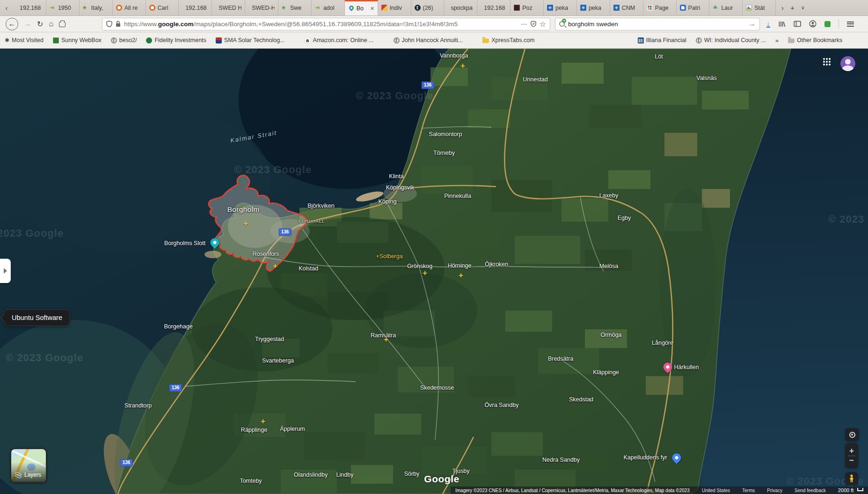 This screenshot has height=494, width=868. What do you see at coordinates (562, 24) in the screenshot?
I see `search-engine-icon` at bounding box center [562, 24].